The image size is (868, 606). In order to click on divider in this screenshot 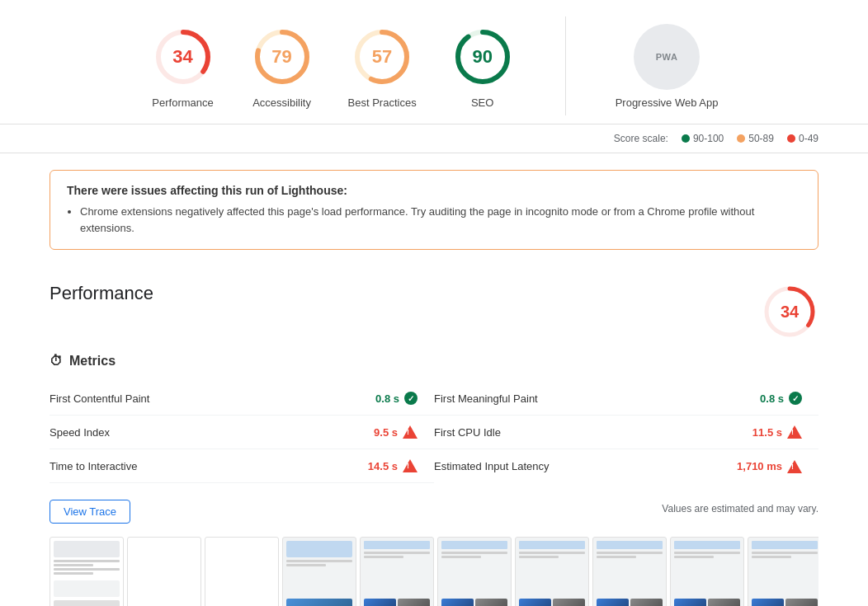, I will do `click(566, 66)`.